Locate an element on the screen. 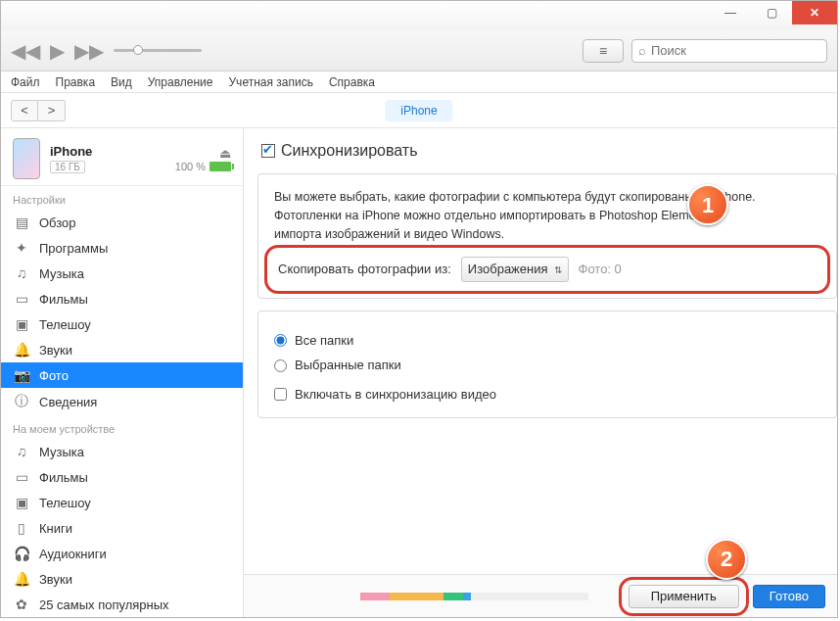 The width and height of the screenshot is (840, 621). toolbar: ◀◀ ▶ ▶▶ ≡ ⌕ is located at coordinates (419, 51).